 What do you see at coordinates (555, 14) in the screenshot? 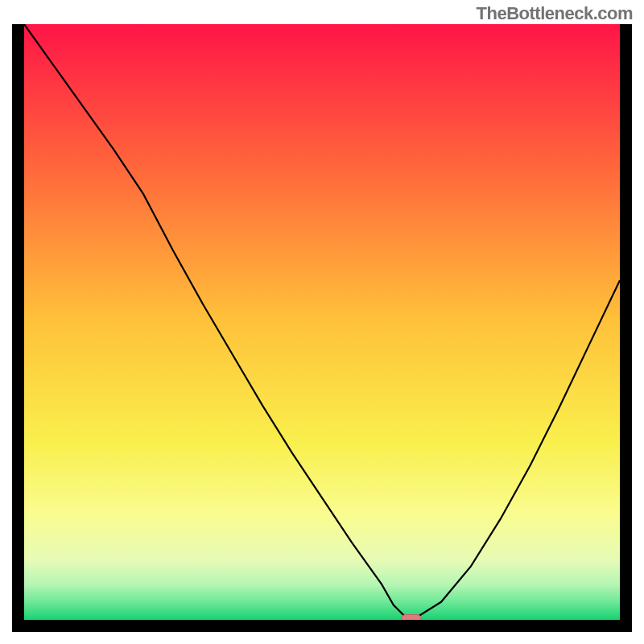
I see `watermark-text: TheBottleneck.com` at bounding box center [555, 14].